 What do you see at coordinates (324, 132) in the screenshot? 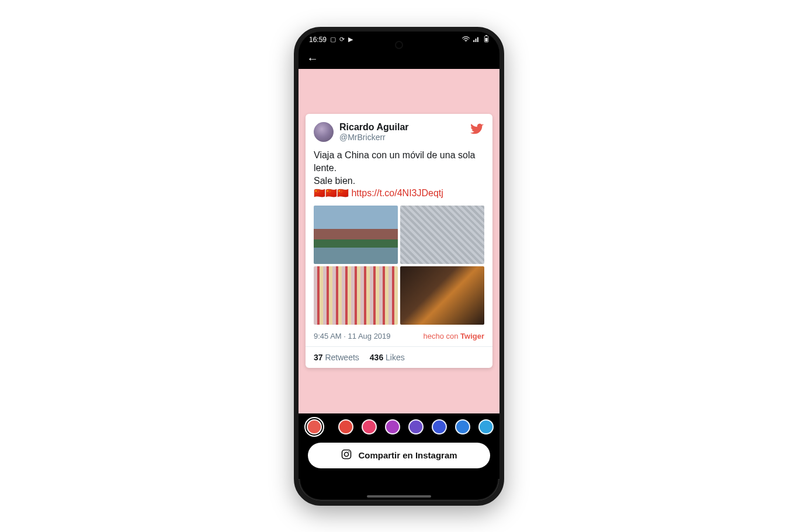
I see `avatar` at bounding box center [324, 132].